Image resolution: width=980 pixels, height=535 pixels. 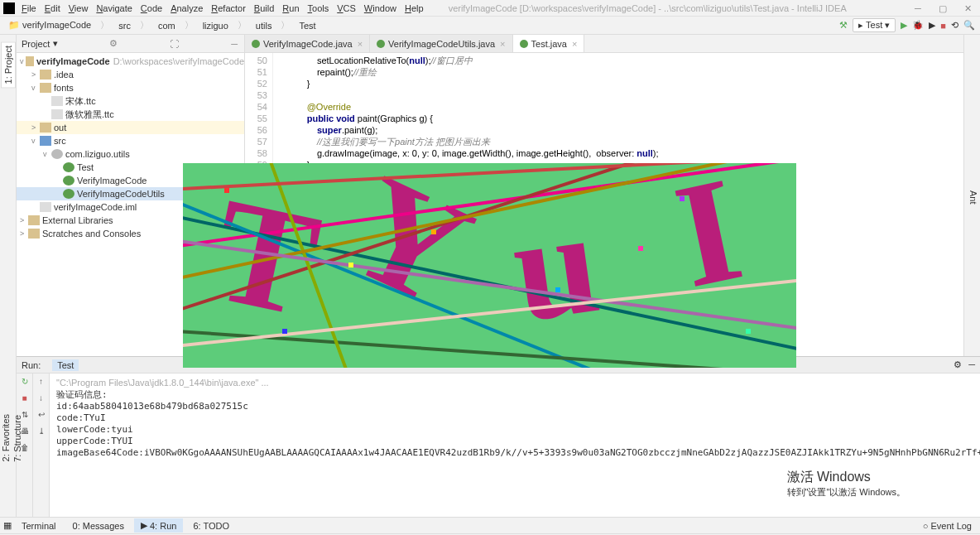 I want to click on menu-view: View, so click(x=79, y=8).